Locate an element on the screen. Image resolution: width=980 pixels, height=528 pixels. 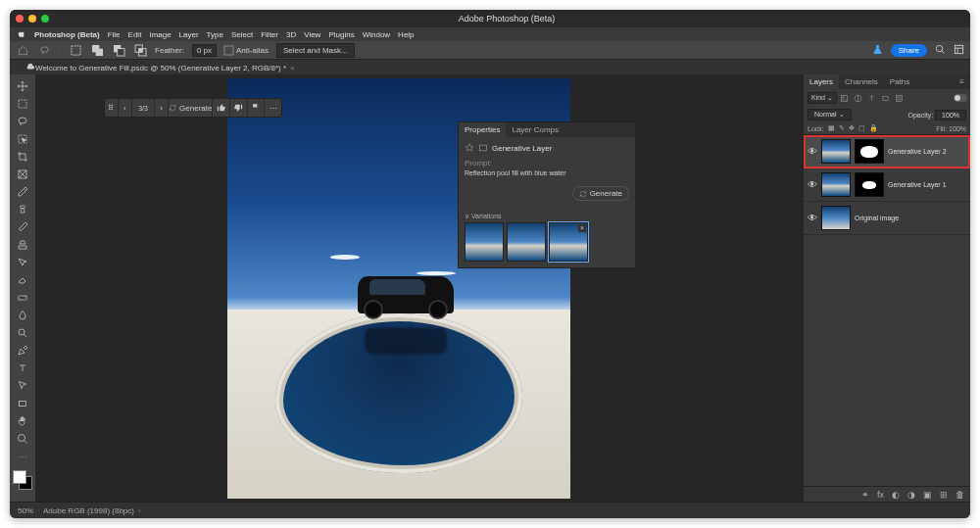
filter-menu: Filter is located at coordinates (270, 35).